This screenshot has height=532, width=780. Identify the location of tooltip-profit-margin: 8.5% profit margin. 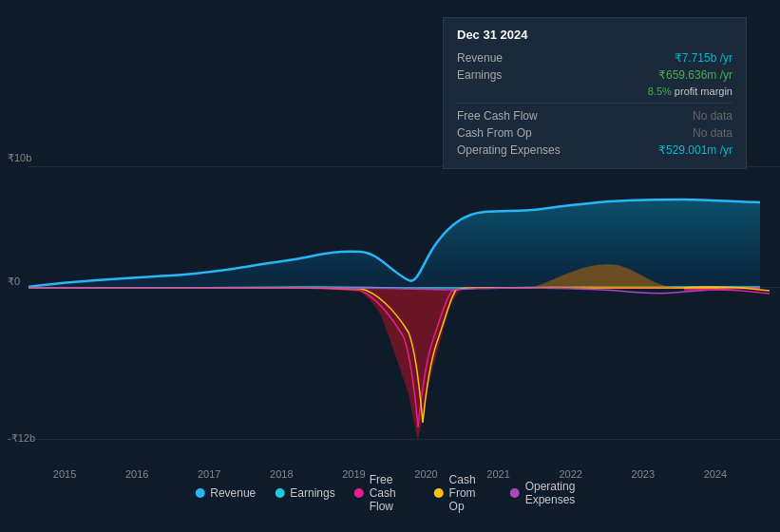
(690, 91).